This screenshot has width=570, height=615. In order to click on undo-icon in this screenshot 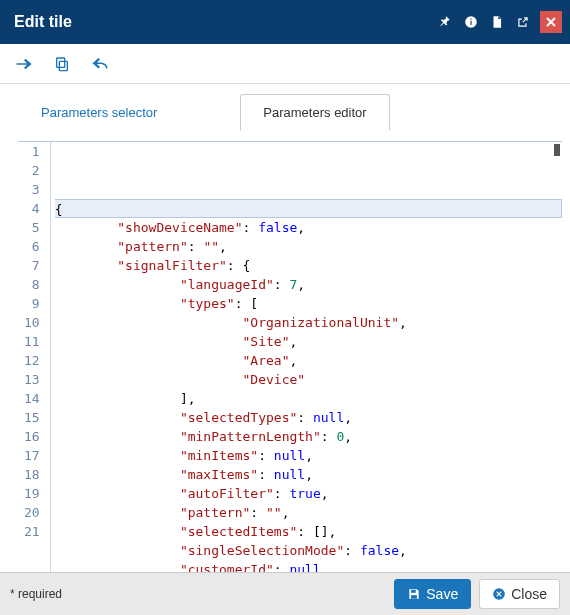, I will do `click(100, 64)`.